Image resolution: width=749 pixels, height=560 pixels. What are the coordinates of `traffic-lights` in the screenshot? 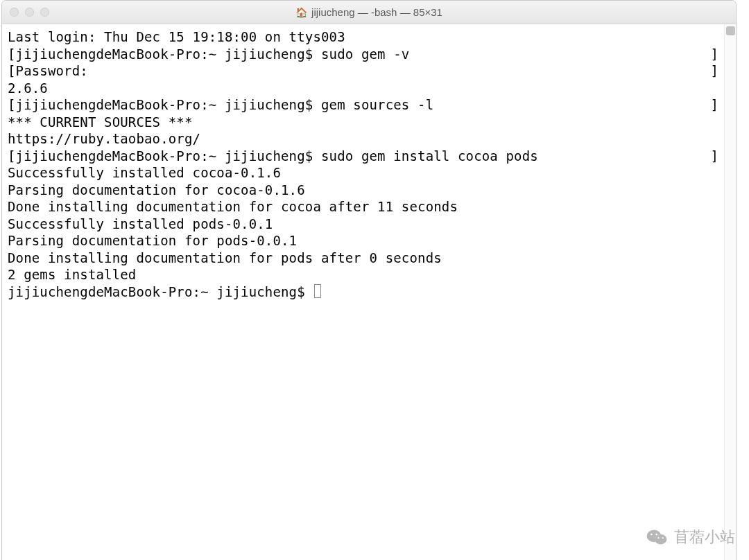 It's located at (26, 12).